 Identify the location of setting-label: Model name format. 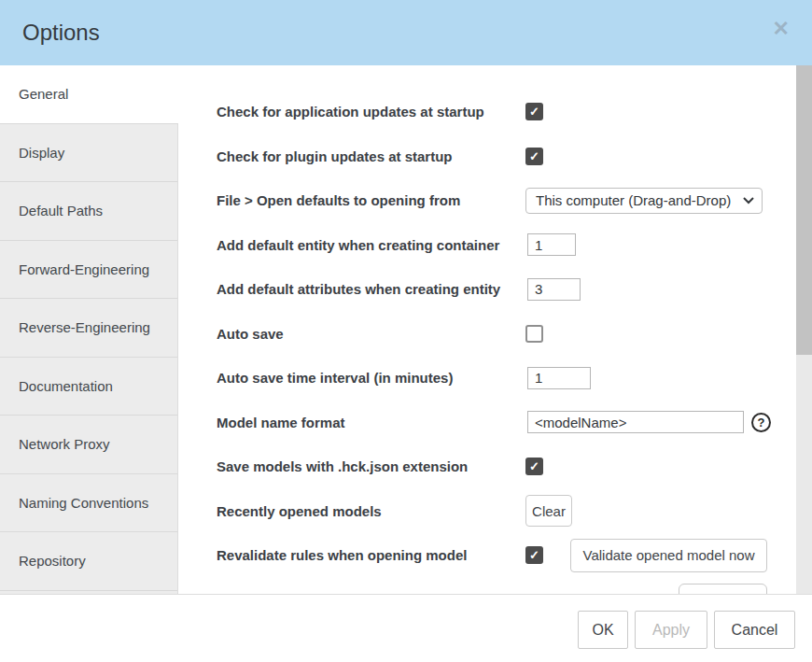
(371, 422).